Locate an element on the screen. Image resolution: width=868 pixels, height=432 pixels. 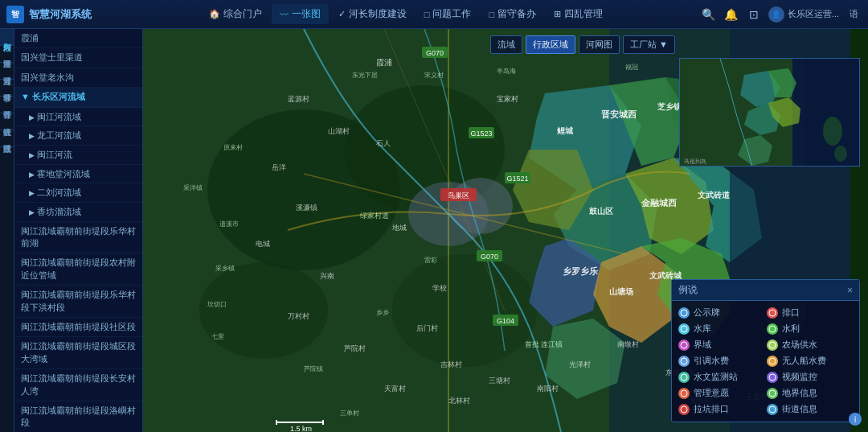
svg-text: 霞浦 is located at coordinates (384, 63).